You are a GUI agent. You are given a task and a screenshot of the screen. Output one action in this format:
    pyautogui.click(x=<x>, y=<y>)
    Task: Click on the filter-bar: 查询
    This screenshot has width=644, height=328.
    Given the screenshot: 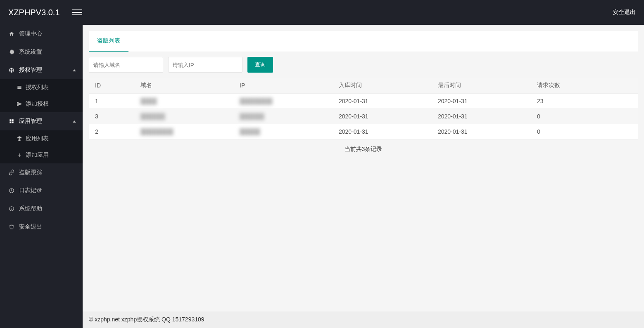 What is the action you would take?
    pyautogui.click(x=364, y=65)
    